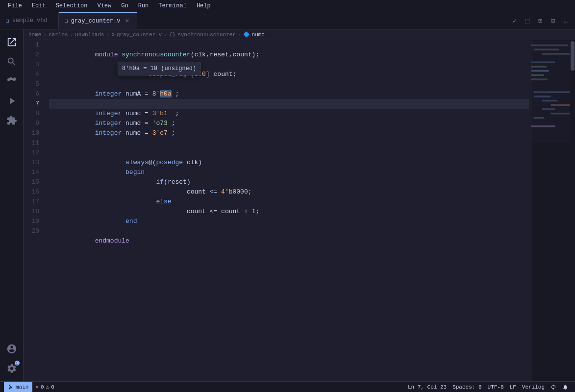 This screenshot has height=392, width=575. I want to click on scrollbar-right, so click(573, 211).